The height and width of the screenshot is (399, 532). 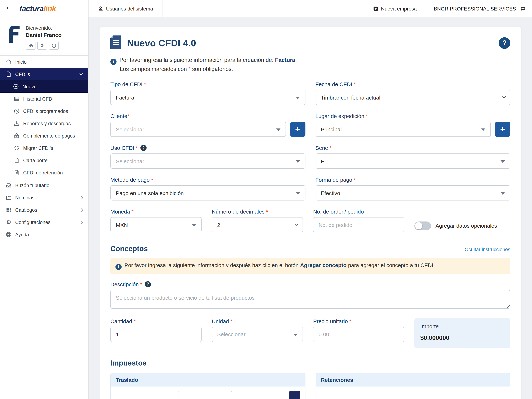 What do you see at coordinates (44, 99) in the screenshot?
I see `sidebar-item-historial-cfdi: Historial CFDI` at bounding box center [44, 99].